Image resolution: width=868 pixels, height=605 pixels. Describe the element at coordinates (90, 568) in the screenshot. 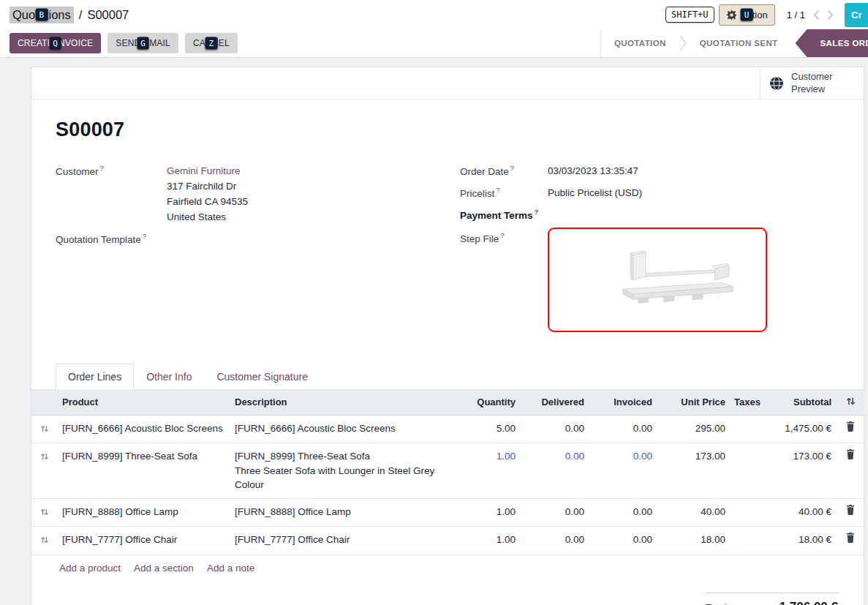

I see `add-a-product-link: Add a product` at that location.